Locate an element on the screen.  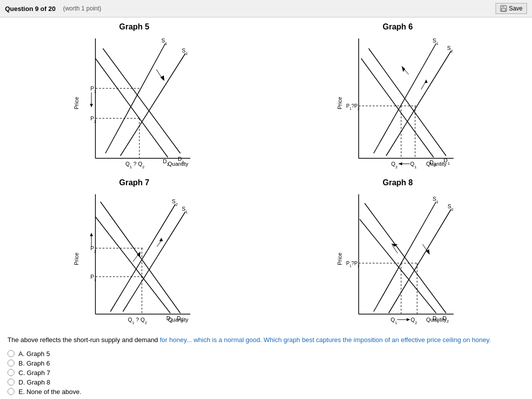
option-c-label: C. Graph 7 is located at coordinates (34, 373).